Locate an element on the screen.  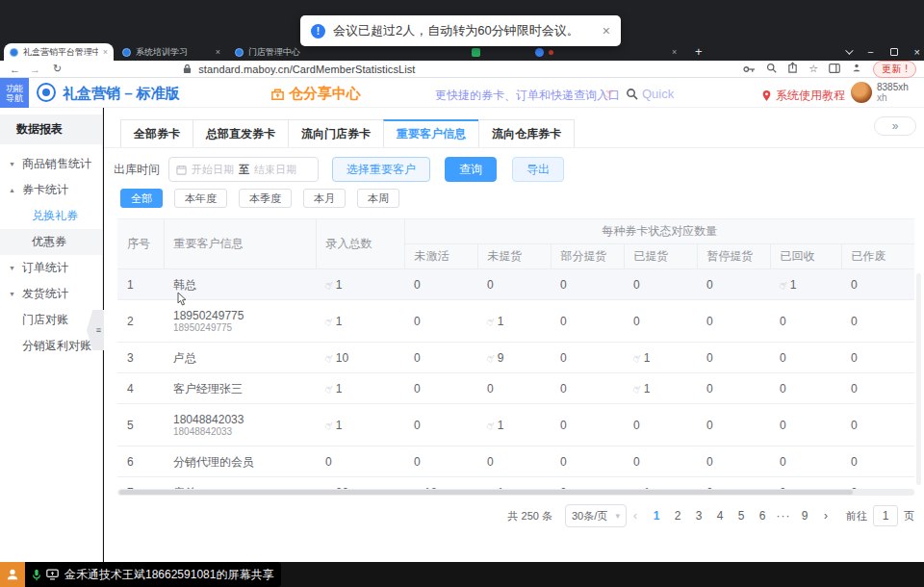
content-tab: 全部券卡 is located at coordinates (156, 133).